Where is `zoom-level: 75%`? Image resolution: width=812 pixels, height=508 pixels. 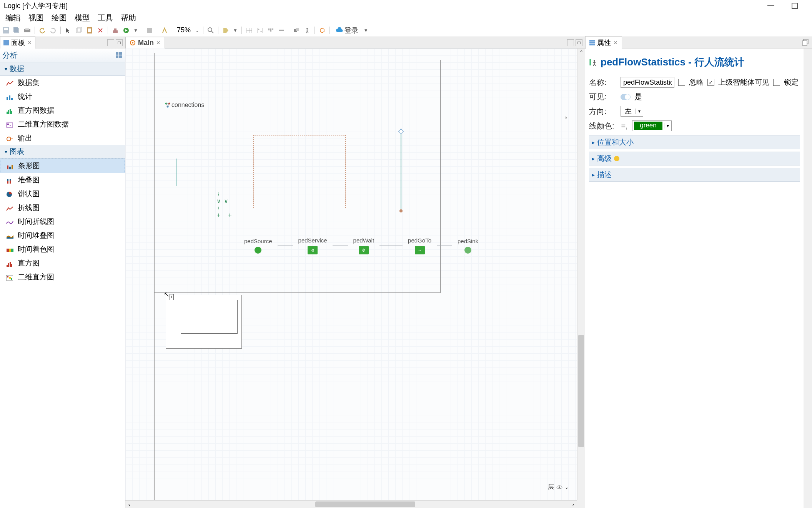
zoom-level: 75% is located at coordinates (184, 30).